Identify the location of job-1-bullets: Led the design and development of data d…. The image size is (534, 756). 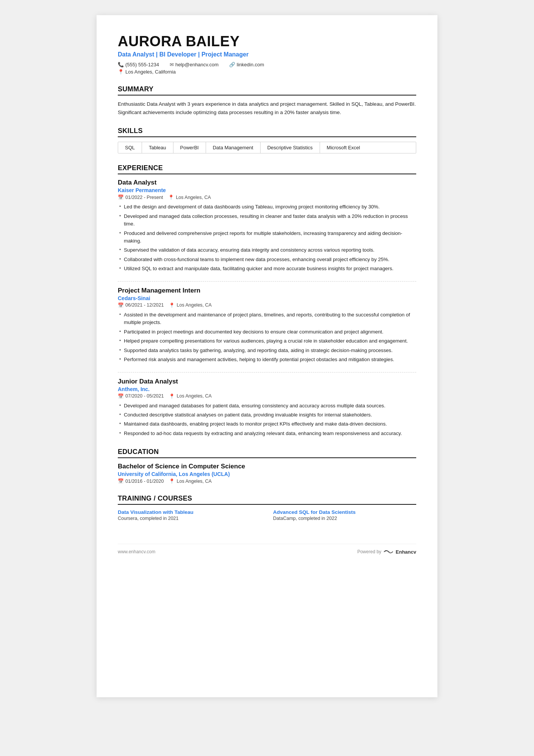
(267, 238).